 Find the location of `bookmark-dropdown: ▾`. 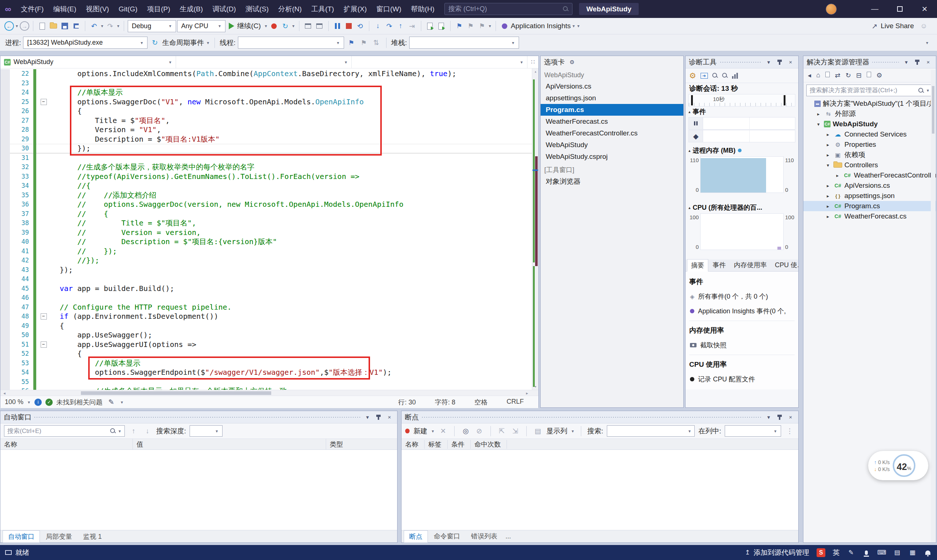

bookmark-dropdown: ▾ is located at coordinates (490, 26).